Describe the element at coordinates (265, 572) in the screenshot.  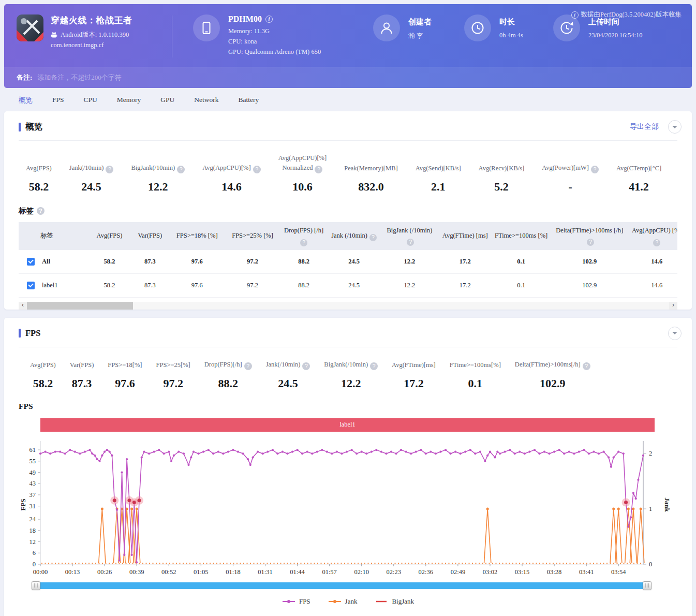
I see `svg-text: 01:31` at that location.